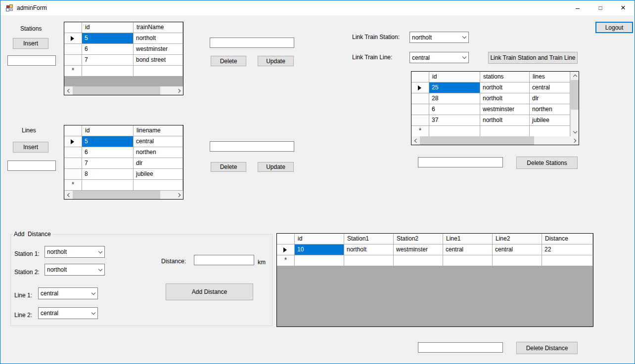 The image size is (635, 364). I want to click on add-distance-button: Add Distance, so click(210, 292).